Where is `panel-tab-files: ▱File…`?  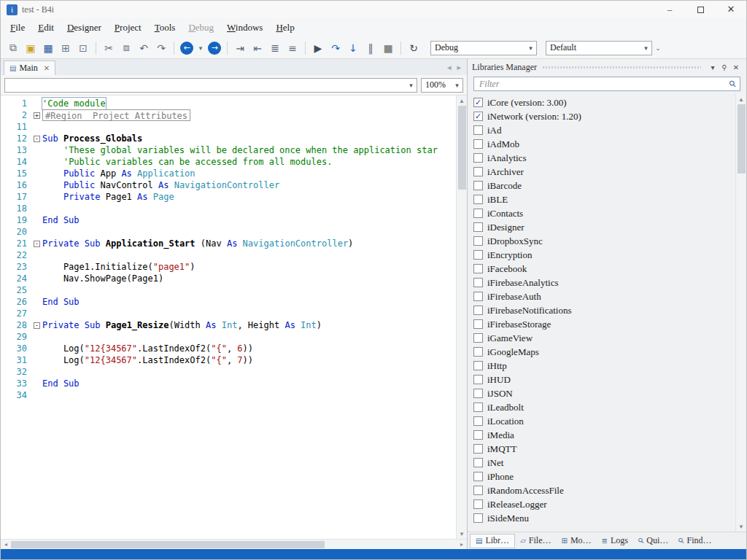
panel-tab-files: ▱File… is located at coordinates (535, 541).